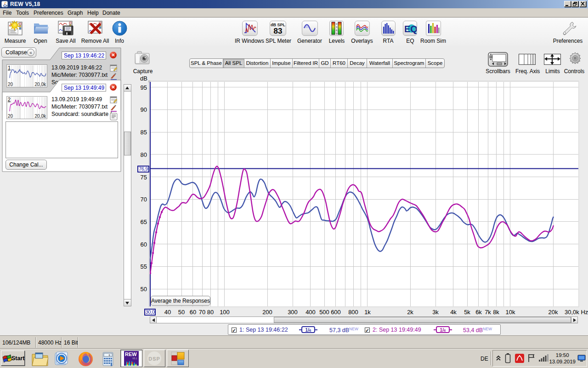  I want to click on svg-text: EQ, so click(411, 29).